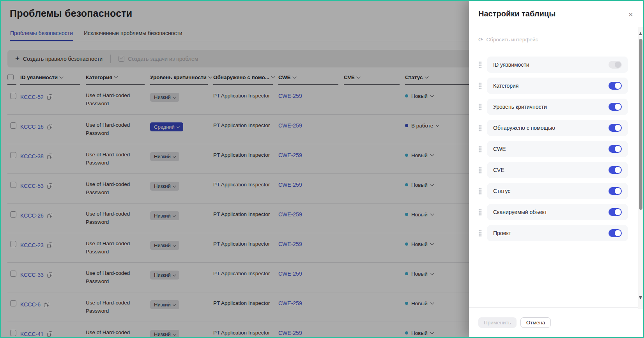  I want to click on column-setting-card: Категория, so click(557, 86).